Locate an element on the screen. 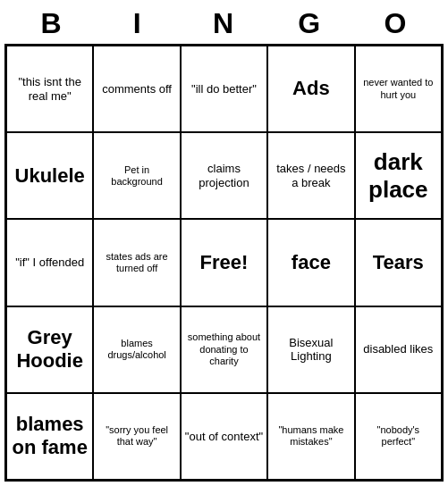 This screenshot has height=486, width=448. cell-r1-c1: Pet in background is located at coordinates (136, 175).